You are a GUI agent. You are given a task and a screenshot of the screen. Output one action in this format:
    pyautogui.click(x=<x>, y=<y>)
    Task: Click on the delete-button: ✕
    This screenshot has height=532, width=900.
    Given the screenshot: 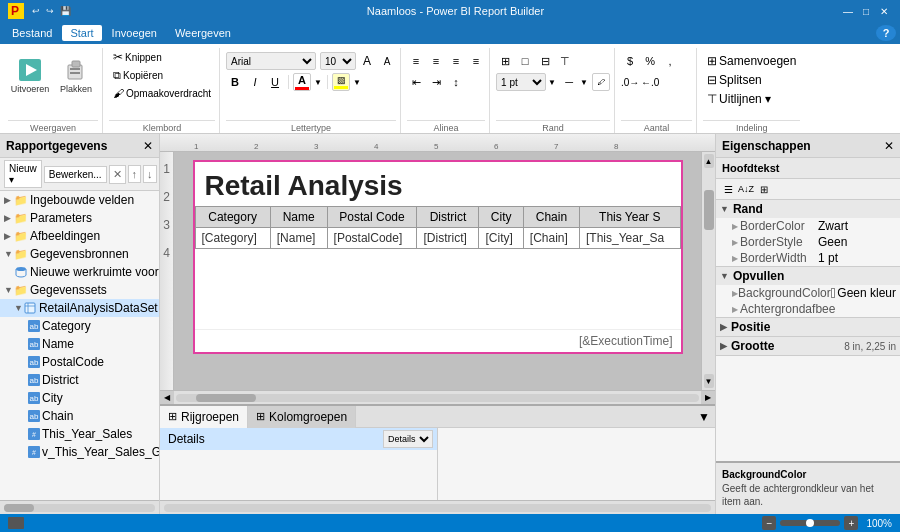 What is the action you would take?
    pyautogui.click(x=118, y=174)
    